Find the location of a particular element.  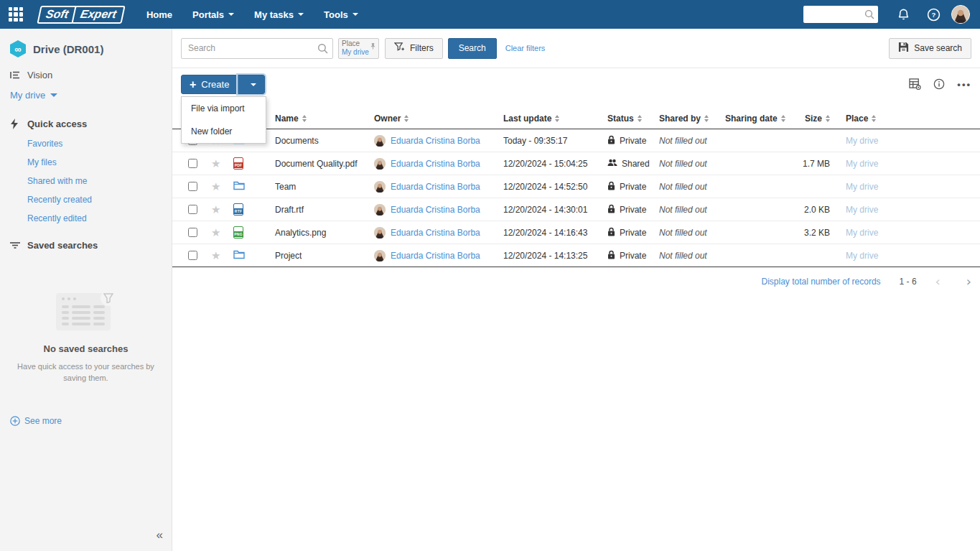

table-row: ★ RTF Draft.rtf Eduarda Cristina Borba 1… is located at coordinates (576, 210).